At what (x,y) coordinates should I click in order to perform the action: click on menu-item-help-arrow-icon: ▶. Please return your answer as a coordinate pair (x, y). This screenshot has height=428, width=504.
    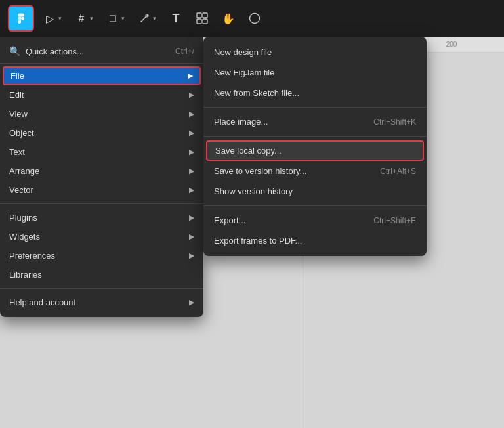
    Looking at the image, I should click on (192, 302).